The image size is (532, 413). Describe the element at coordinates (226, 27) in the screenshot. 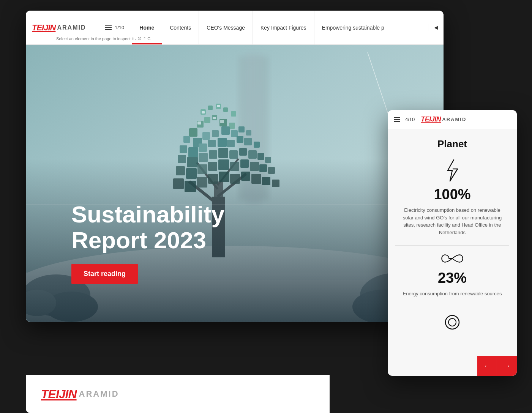

I see `tab-ceo-message: CEO's Message` at that location.